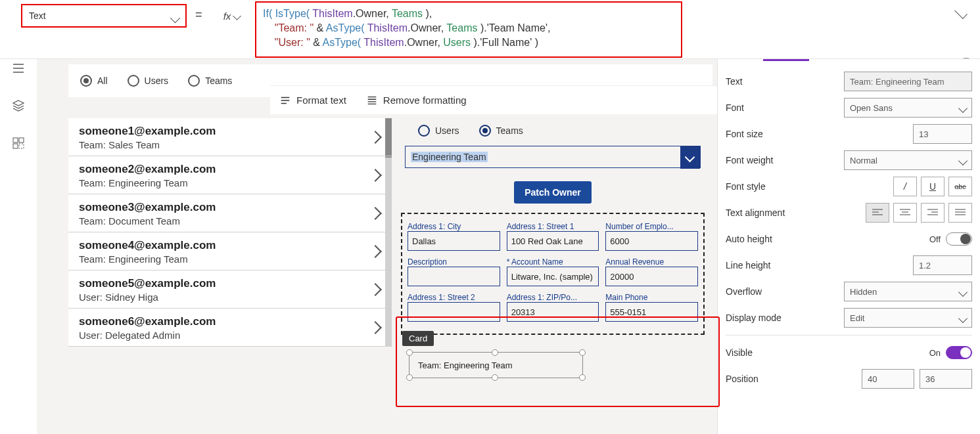 Image resolution: width=980 pixels, height=434 pixels. What do you see at coordinates (905, 213) in the screenshot?
I see `align-center-button` at bounding box center [905, 213].